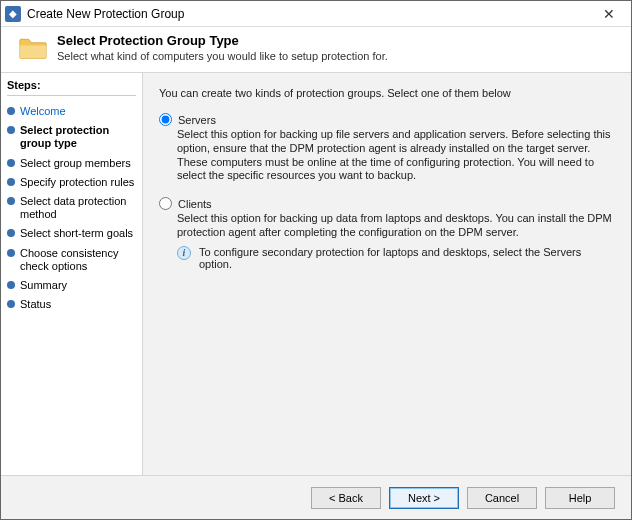  I want to click on sidebar-step: Select group members, so click(72, 164).